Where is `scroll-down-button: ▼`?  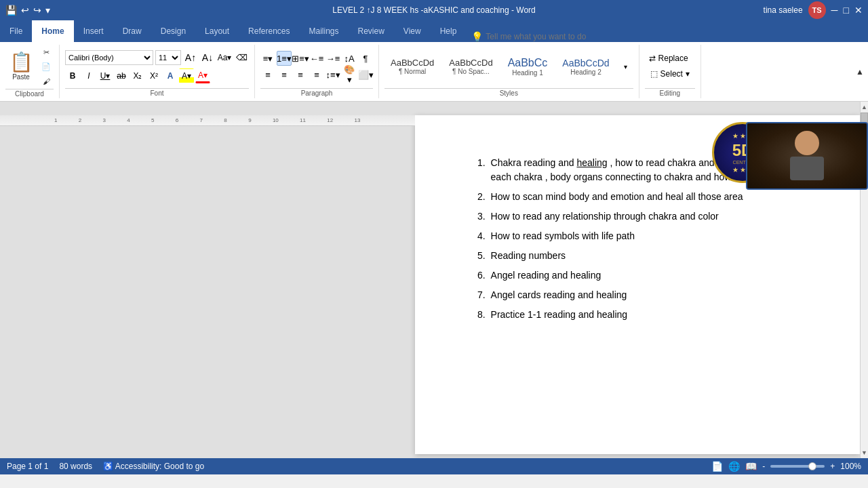 scroll-down-button: ▼ is located at coordinates (864, 453).